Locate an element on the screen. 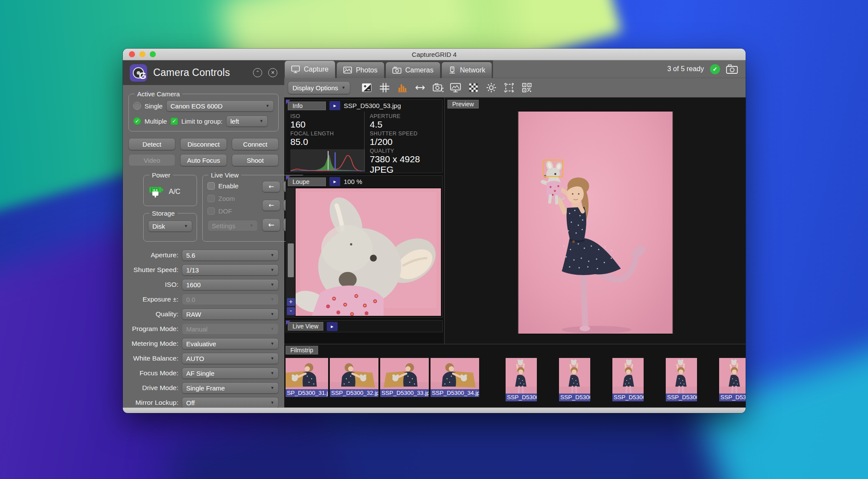  camera-rotate-icon is located at coordinates (438, 88).